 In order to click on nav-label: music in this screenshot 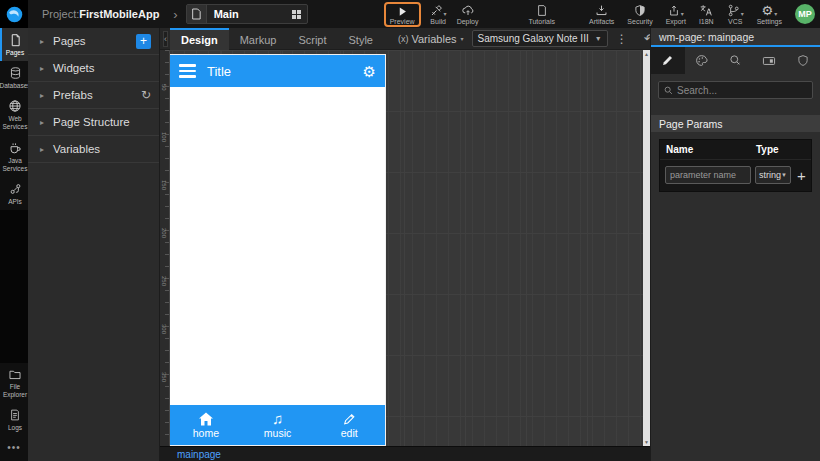, I will do `click(278, 433)`.